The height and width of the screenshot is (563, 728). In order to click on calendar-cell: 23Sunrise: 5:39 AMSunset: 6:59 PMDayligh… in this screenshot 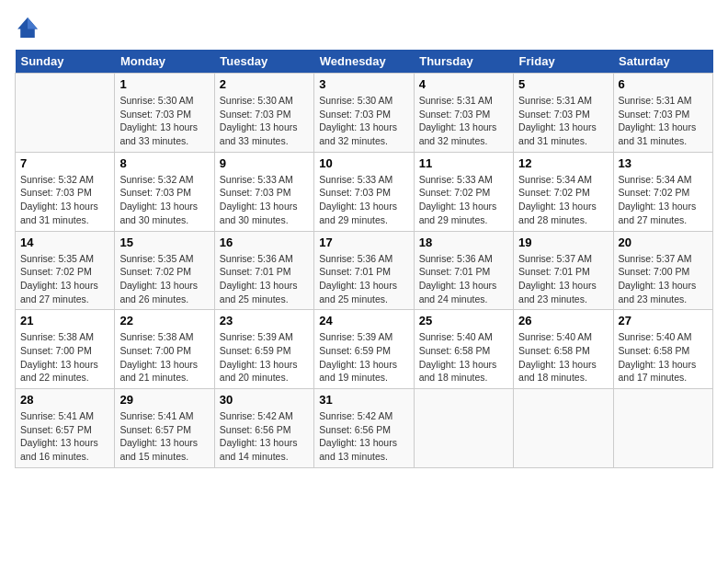, I will do `click(264, 350)`.